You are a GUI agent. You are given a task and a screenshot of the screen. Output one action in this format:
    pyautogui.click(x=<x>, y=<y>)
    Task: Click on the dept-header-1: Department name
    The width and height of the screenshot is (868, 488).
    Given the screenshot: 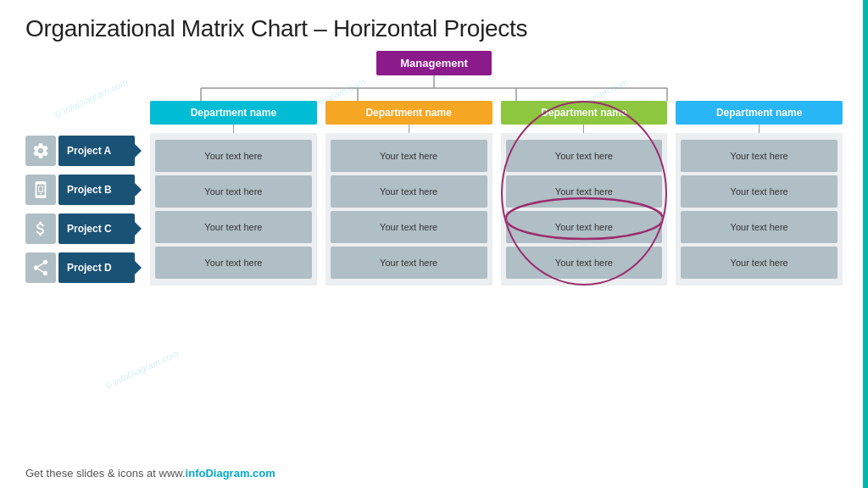 What is the action you would take?
    pyautogui.click(x=234, y=113)
    